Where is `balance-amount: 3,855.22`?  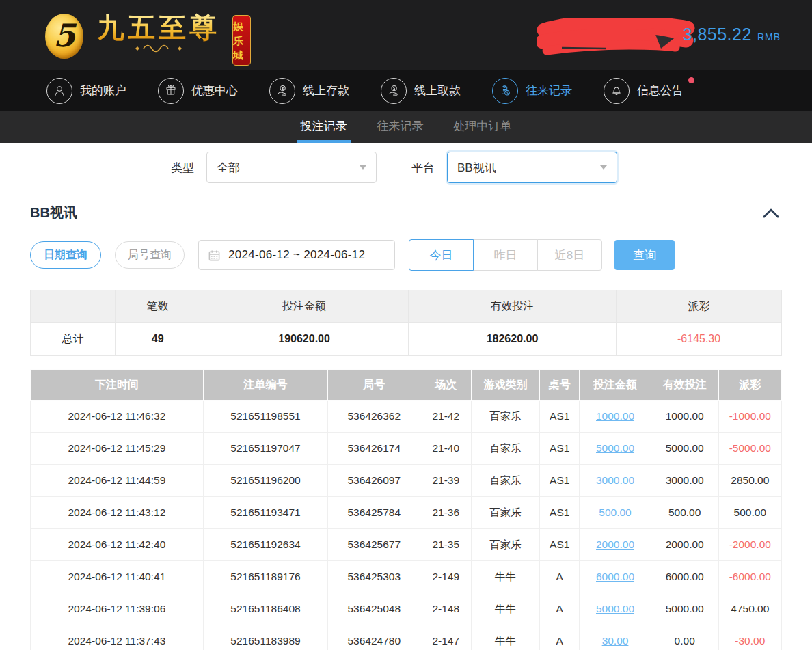
balance-amount: 3,855.22 is located at coordinates (718, 34).